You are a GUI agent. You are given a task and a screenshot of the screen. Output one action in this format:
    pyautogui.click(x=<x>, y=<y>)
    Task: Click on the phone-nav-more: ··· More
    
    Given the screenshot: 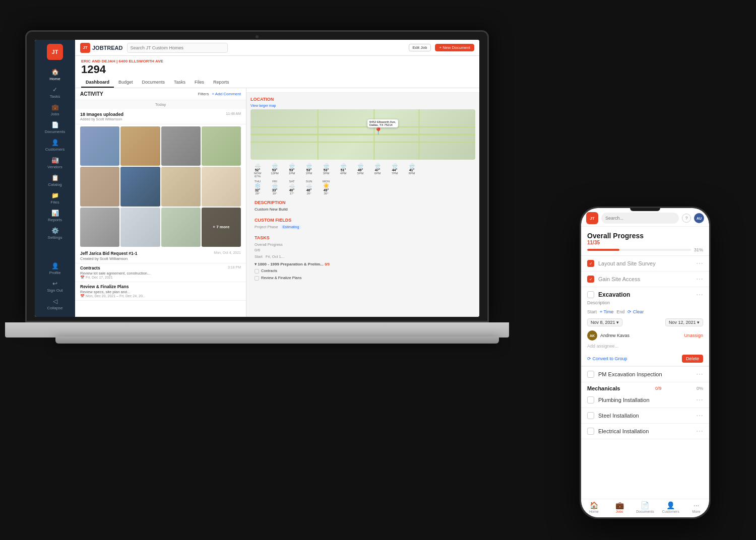 What is the action you would take?
    pyautogui.click(x=697, y=507)
    